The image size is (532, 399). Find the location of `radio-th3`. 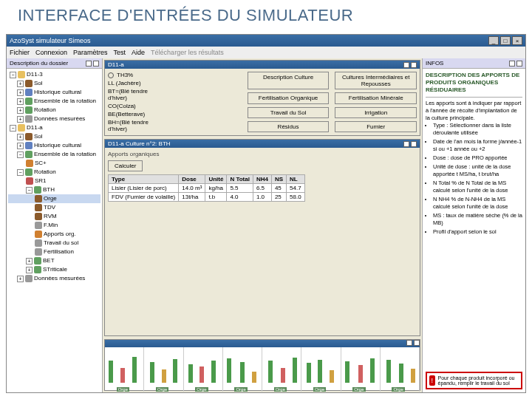

radio-th3 is located at coordinates (111, 75).